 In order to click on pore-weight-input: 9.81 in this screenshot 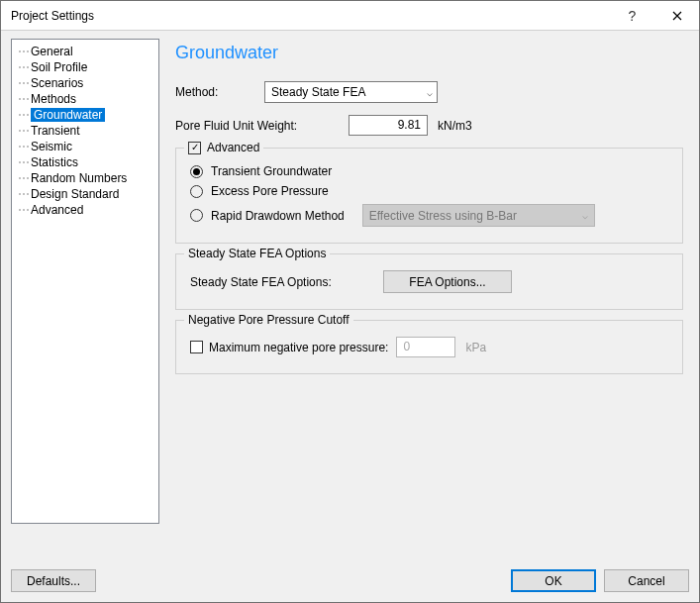, I will do `click(388, 125)`.